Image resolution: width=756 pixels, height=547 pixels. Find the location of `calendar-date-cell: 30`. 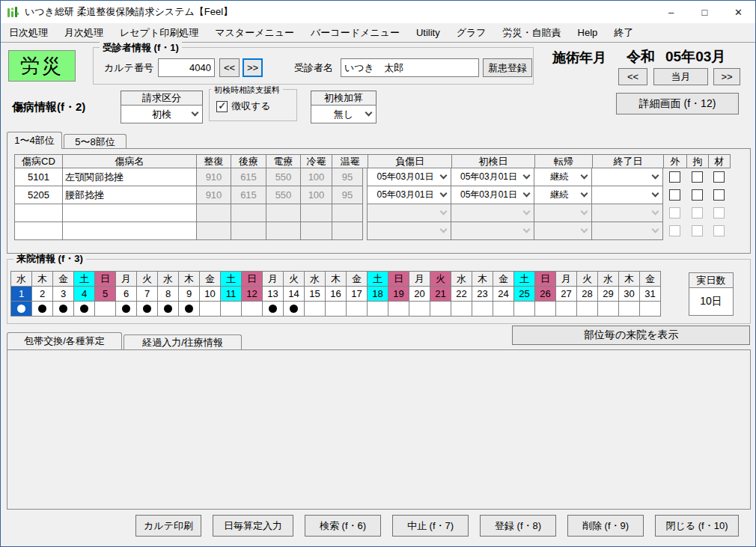

calendar-date-cell: 30 is located at coordinates (629, 293).